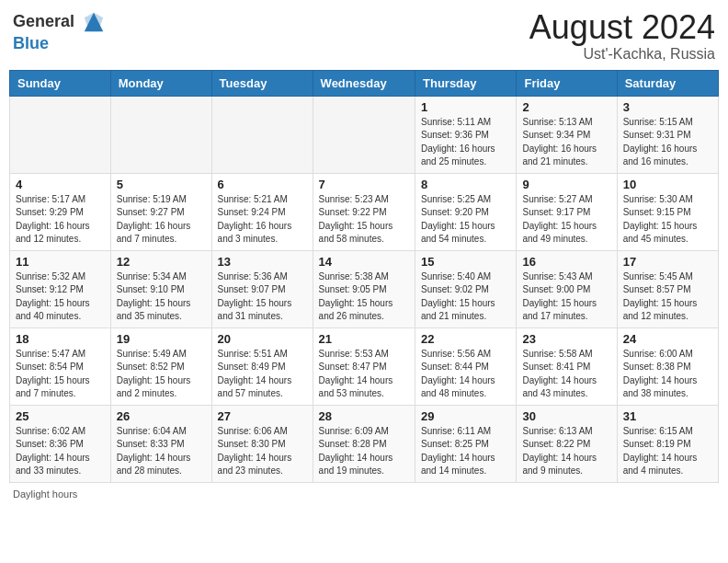 This screenshot has width=728, height=563. Describe the element at coordinates (364, 374) in the screenshot. I see `day-info: Sunrise: 5:53 AM Sunset: 8:47 PM Dayligh…` at that location.